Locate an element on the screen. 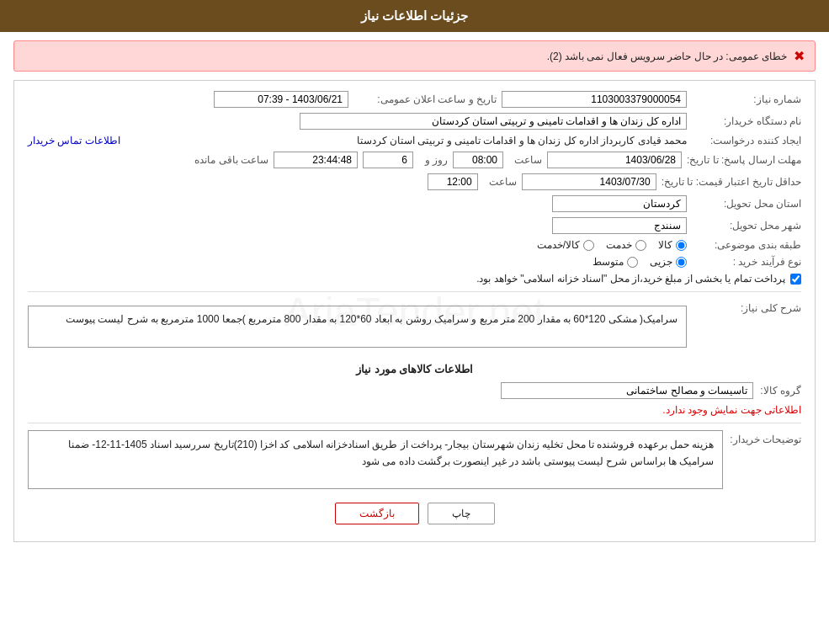 The width and height of the screenshot is (829, 644). category-service-label: خدمت is located at coordinates (619, 245).